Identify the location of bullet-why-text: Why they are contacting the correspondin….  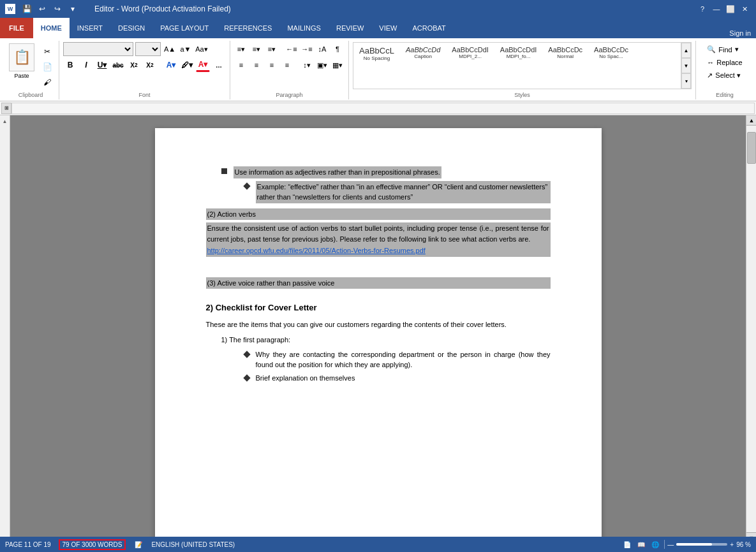
(403, 360).